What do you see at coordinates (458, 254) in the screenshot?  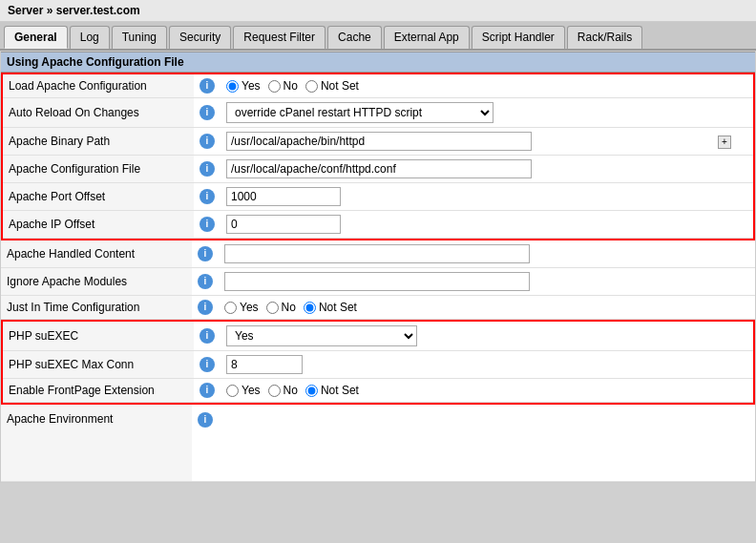 I see `field-value-apache-handled` at bounding box center [458, 254].